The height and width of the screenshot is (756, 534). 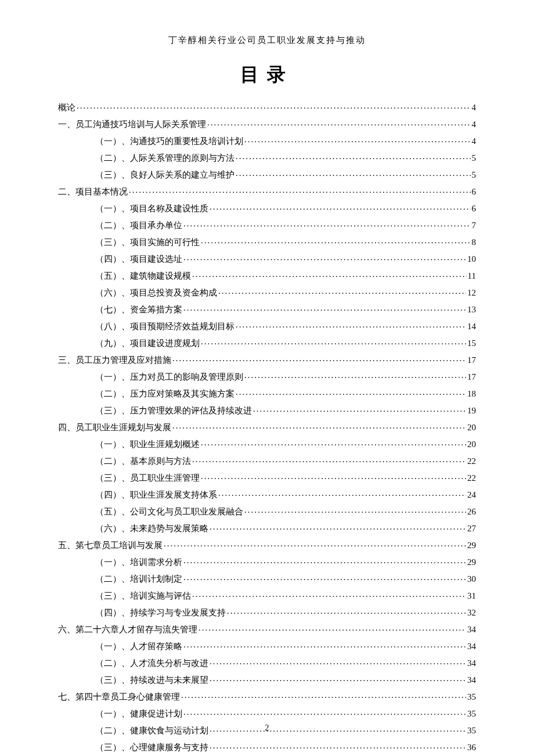 I want to click on toc-entry: （二）、压力应对策略及其实施方案18, so click(x=267, y=393).